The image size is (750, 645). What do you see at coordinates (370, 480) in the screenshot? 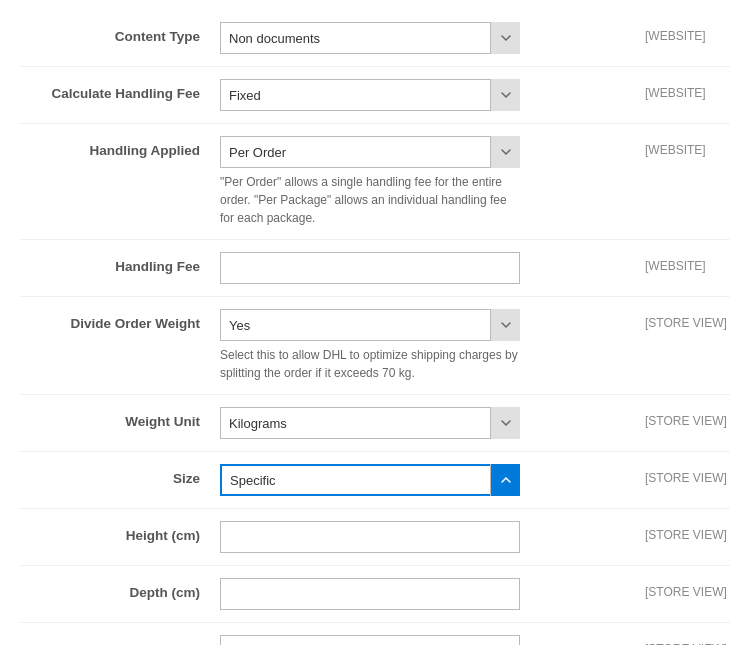
I see `select-wrapper-size: SpecificRegular` at bounding box center [370, 480].